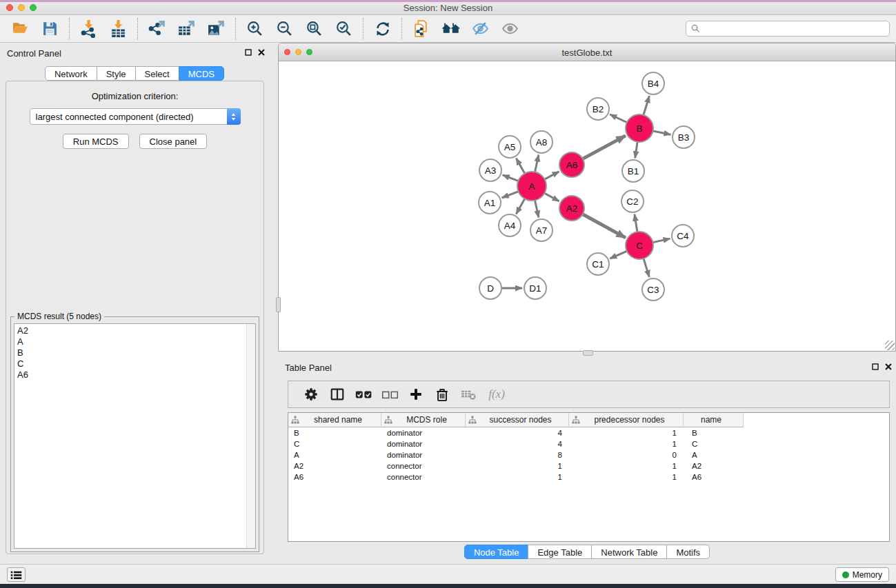 This screenshot has width=896, height=588. What do you see at coordinates (382, 29) in the screenshot?
I see `refresh-layout-button` at bounding box center [382, 29].